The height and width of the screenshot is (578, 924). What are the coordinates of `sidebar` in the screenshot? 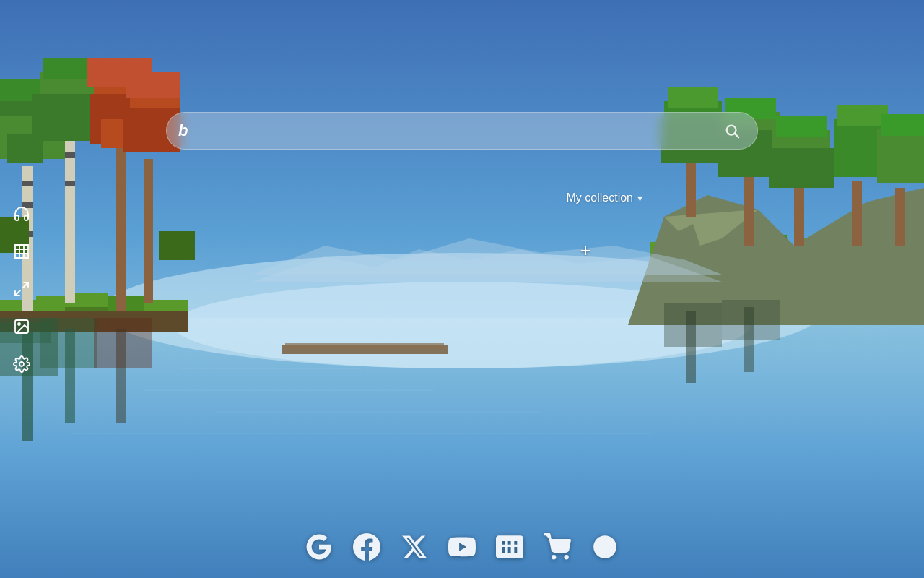 It's located at (22, 289).